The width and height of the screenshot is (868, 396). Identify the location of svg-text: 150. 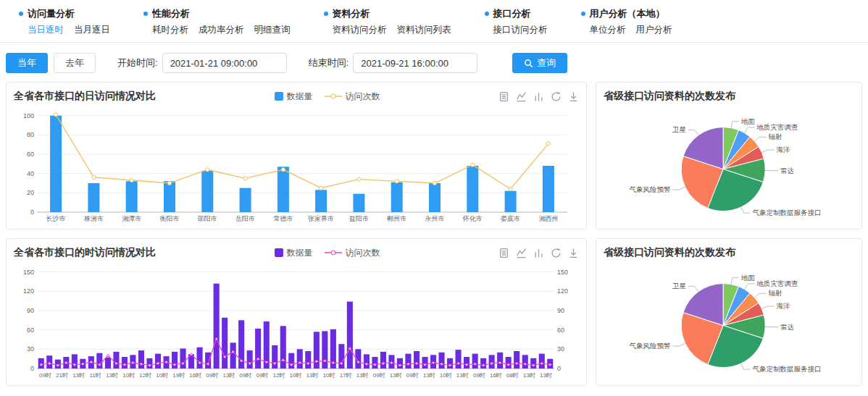
(562, 272).